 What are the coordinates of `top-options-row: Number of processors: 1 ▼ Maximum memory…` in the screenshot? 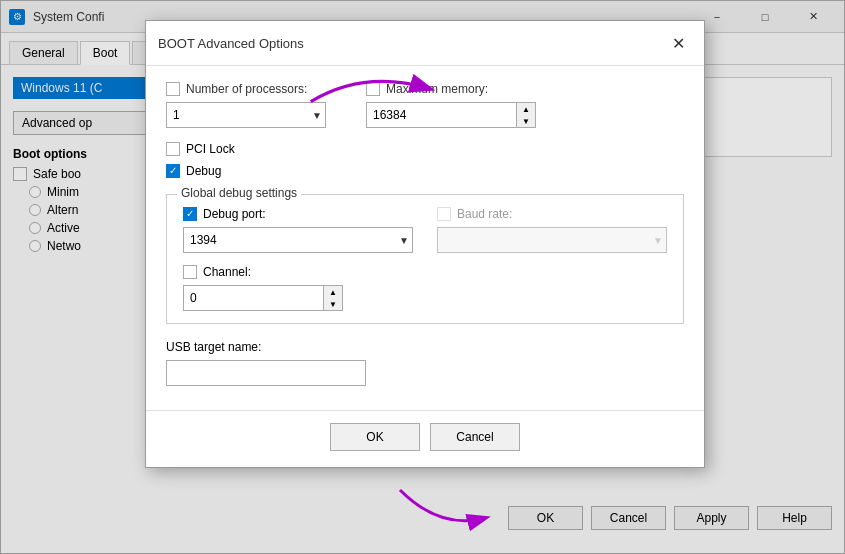 It's located at (425, 105).